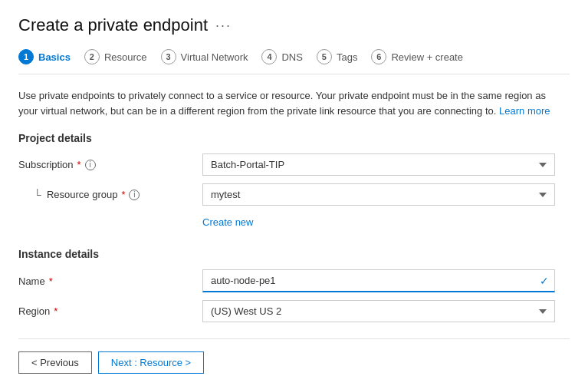 The image size is (588, 386). I want to click on previous-button: < Previous, so click(55, 362).